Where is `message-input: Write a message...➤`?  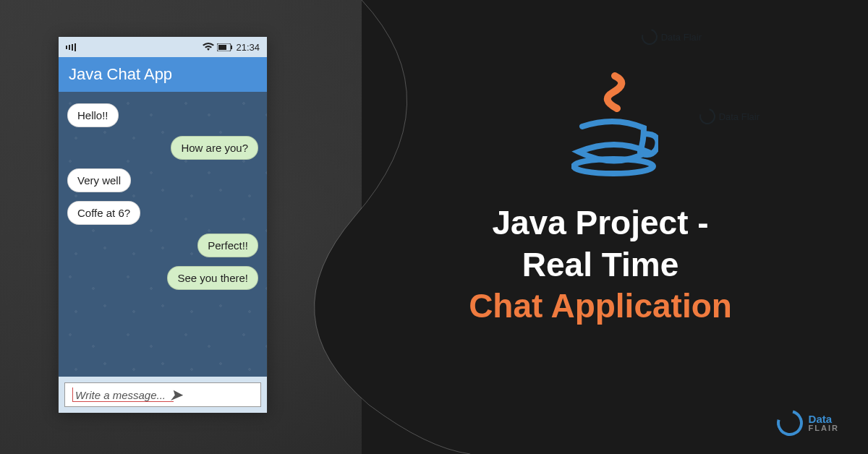
message-input: Write a message...➤ is located at coordinates (163, 395).